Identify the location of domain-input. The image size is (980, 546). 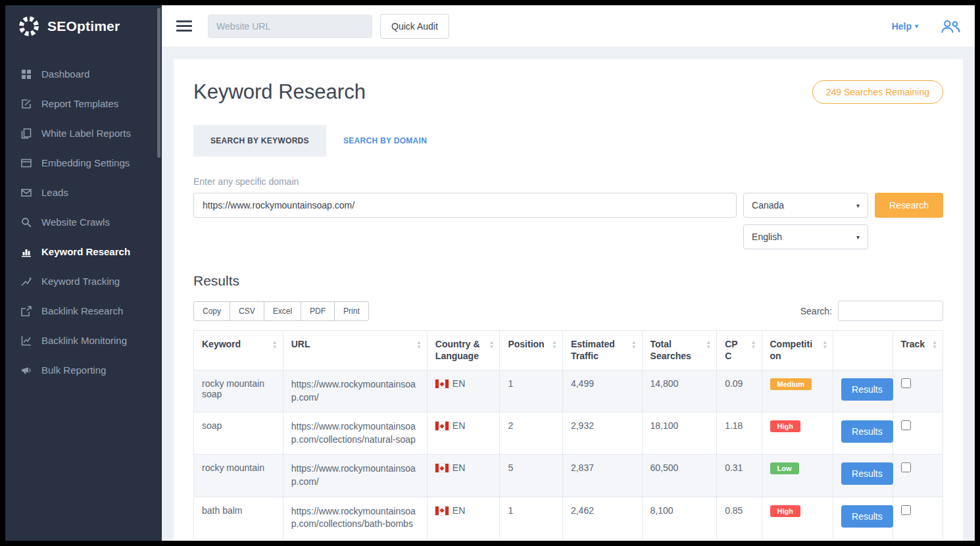
(465, 205).